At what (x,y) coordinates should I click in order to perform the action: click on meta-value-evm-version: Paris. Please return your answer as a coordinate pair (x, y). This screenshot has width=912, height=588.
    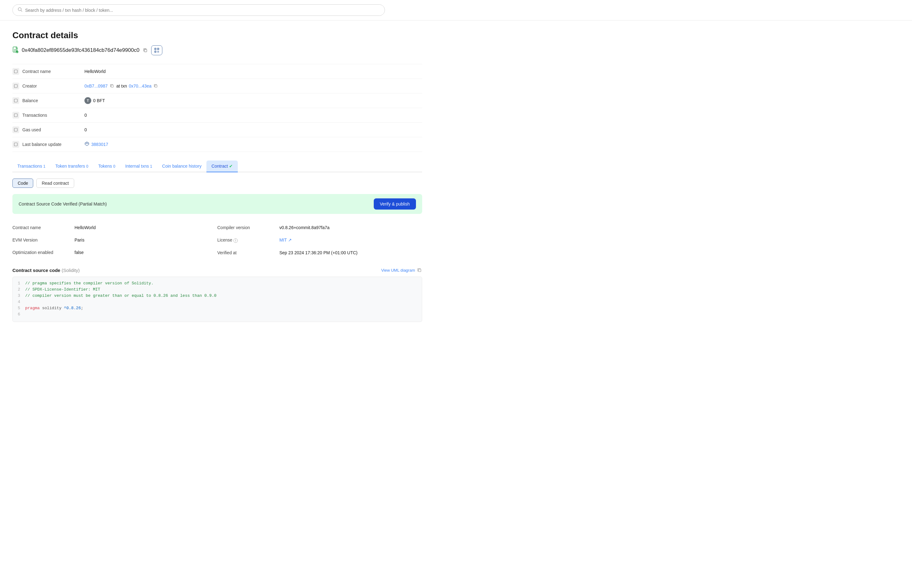
    Looking at the image, I should click on (79, 240).